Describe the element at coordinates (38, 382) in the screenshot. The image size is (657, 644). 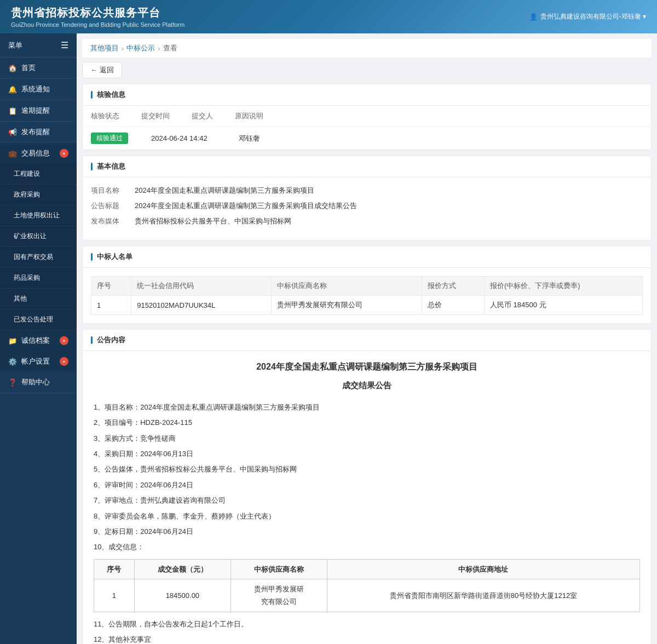
I see `sidebar-item-help: ❓ 帮助中心` at that location.